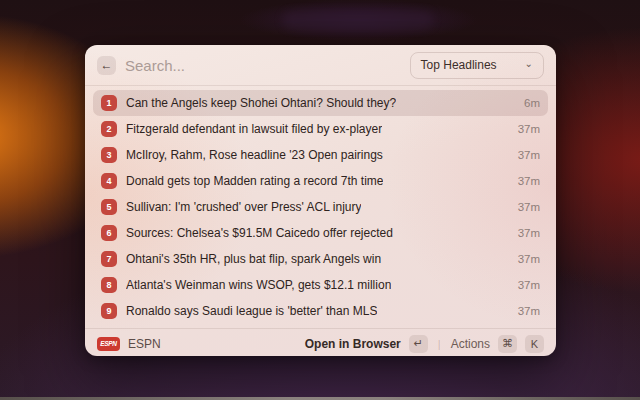 The width and height of the screenshot is (640, 400). I want to click on rank-badge: 1, so click(109, 103).